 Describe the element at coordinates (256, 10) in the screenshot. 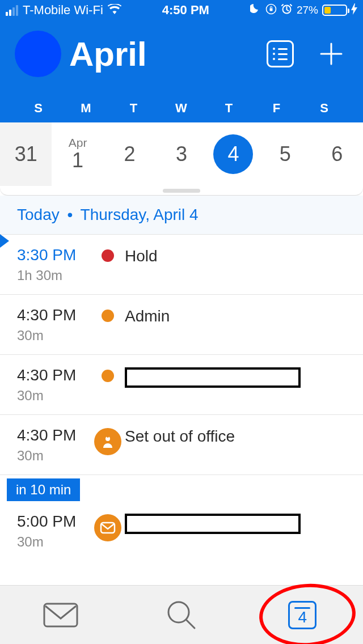

I see `moon-icon` at that location.